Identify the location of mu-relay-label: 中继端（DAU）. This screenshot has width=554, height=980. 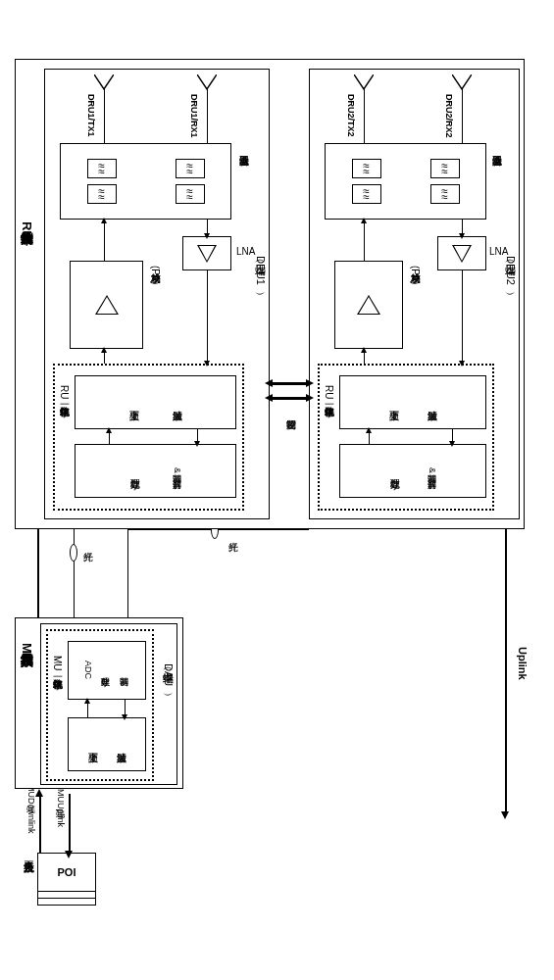
(169, 674).